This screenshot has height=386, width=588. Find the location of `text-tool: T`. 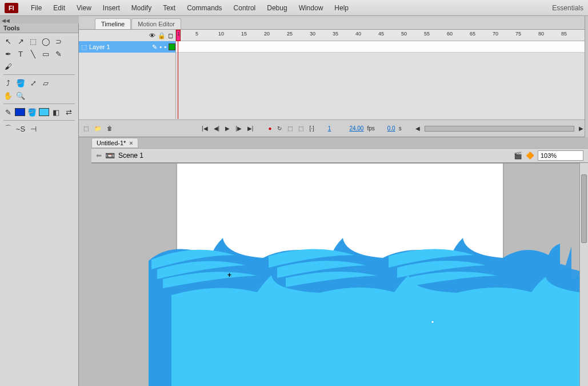

text-tool: T is located at coordinates (21, 54).